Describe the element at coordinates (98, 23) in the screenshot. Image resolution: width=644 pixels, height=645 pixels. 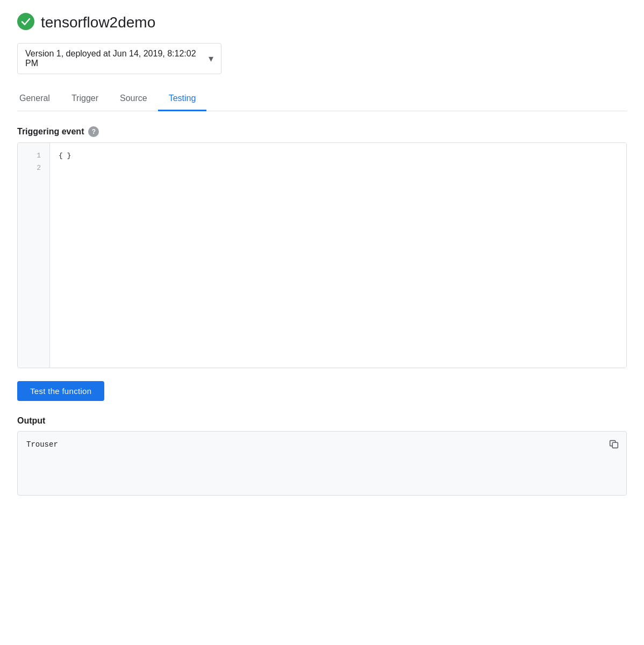
I see `page-title: tensorflow2demo` at that location.